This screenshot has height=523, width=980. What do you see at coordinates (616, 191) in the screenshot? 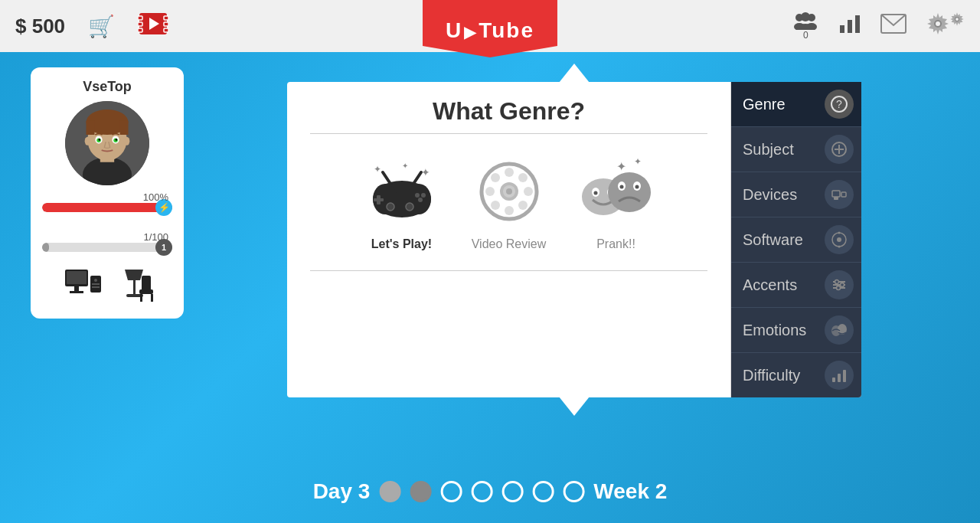
I see `prank-icon: ✦ ✦` at bounding box center [616, 191].